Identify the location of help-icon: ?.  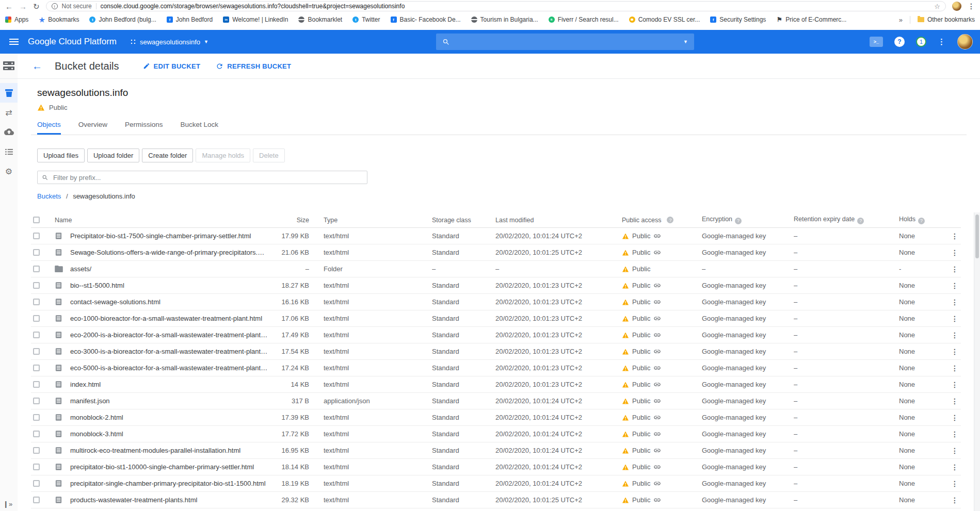
(899, 42).